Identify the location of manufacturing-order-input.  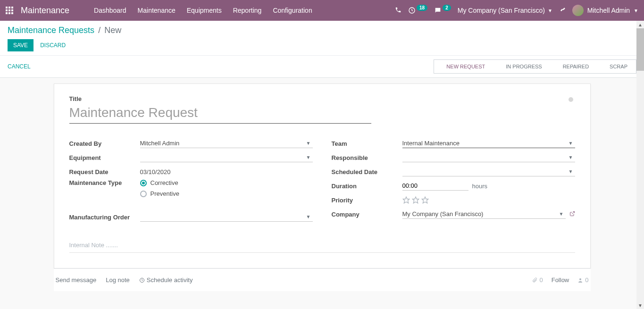
(222, 217).